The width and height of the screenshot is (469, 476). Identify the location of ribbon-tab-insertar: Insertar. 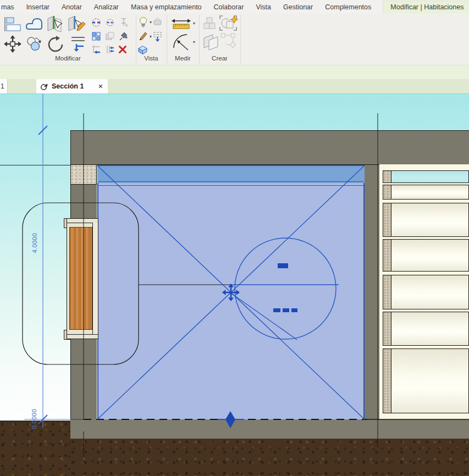
(38, 7).